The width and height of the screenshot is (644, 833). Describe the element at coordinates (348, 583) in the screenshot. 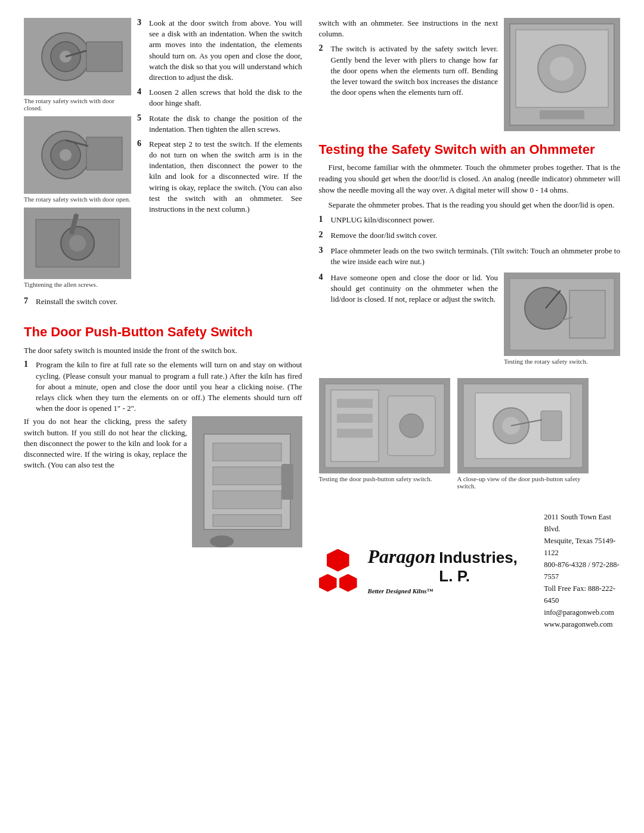

I see `hex-bottom-right` at that location.